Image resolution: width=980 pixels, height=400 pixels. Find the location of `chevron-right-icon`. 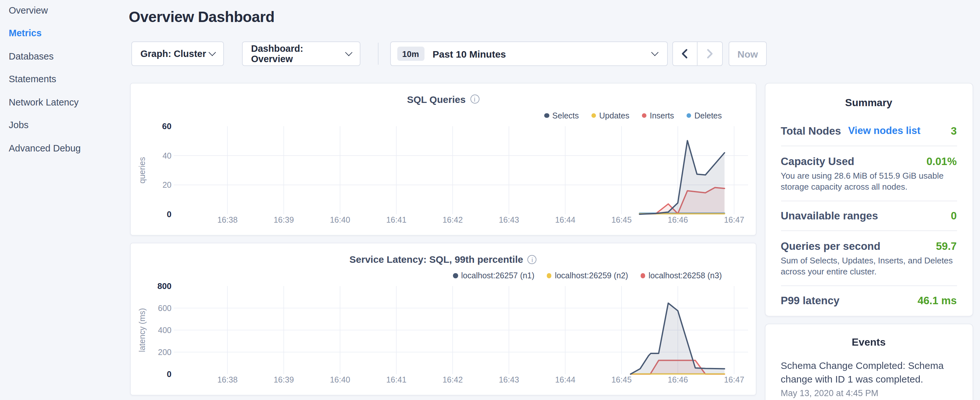

chevron-right-icon is located at coordinates (710, 54).